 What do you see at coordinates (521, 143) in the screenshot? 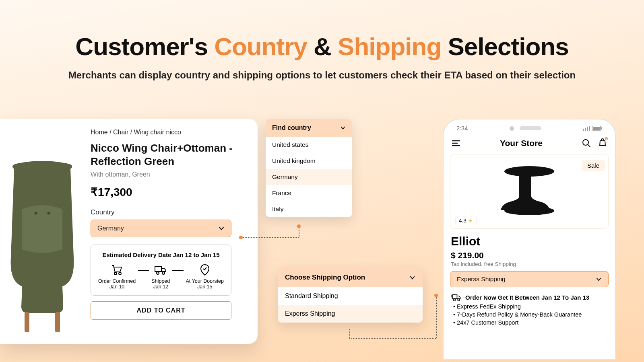
I see `store-title: Your Store` at bounding box center [521, 143].